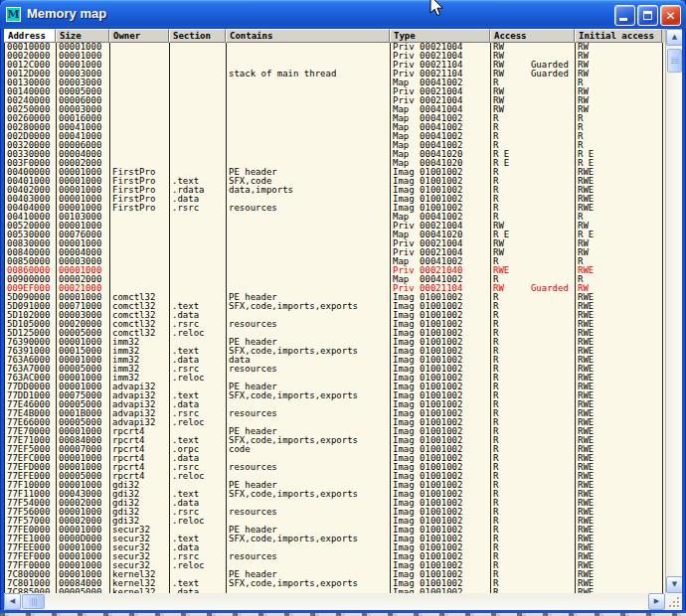  I want to click on table-row: 5D10500000020000comctl32.rsrcresourcesIm…, so click(335, 324).